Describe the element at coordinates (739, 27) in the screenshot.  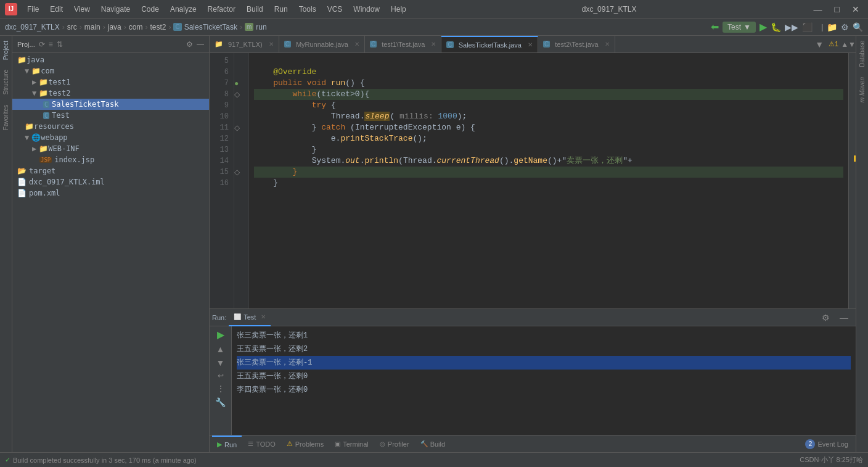
I see `run-config-button: Test ▼` at that location.